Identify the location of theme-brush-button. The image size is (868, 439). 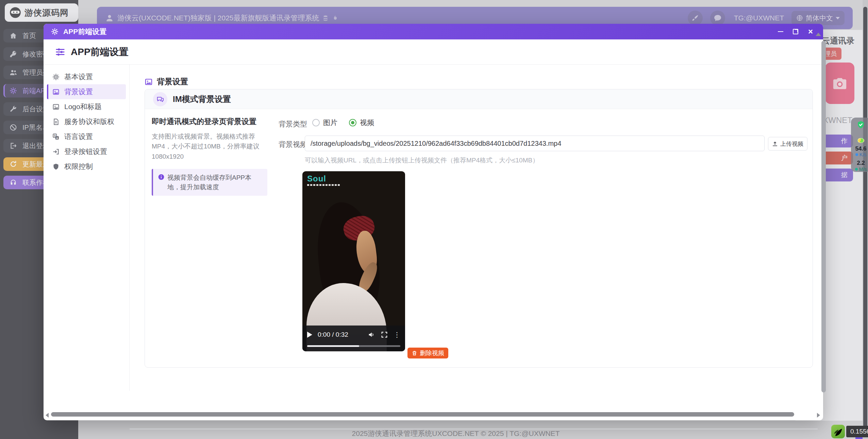
(695, 18).